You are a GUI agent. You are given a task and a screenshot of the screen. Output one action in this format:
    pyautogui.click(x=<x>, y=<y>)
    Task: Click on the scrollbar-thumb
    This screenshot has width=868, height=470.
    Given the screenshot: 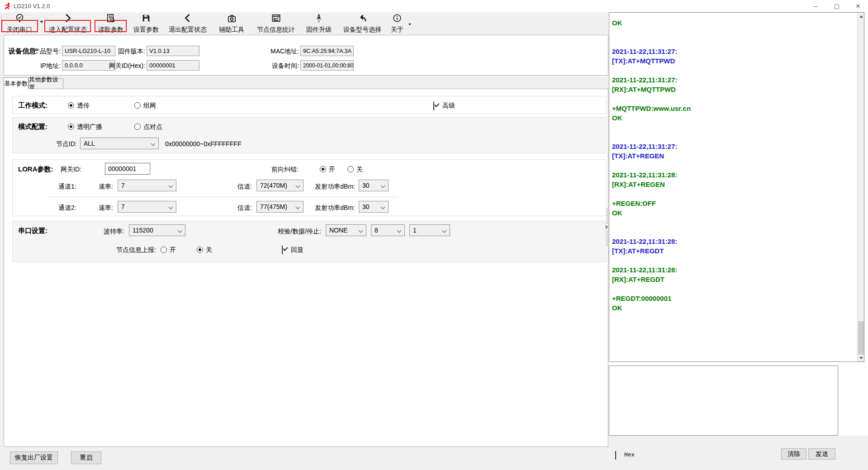 What is the action you would take?
    pyautogui.click(x=861, y=338)
    